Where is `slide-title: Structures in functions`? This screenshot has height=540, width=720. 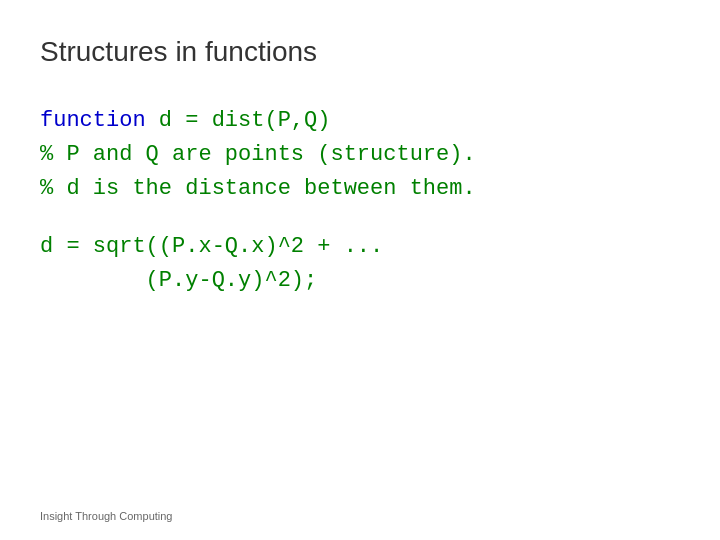 slide-title: Structures in functions is located at coordinates (360, 52).